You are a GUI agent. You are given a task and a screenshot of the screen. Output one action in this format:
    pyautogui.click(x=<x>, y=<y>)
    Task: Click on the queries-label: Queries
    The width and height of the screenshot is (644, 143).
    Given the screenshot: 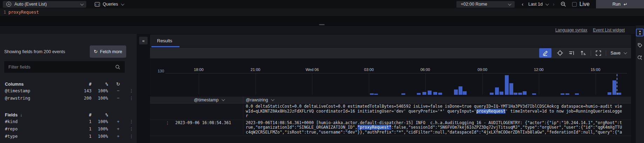 What is the action you would take?
    pyautogui.click(x=110, y=4)
    